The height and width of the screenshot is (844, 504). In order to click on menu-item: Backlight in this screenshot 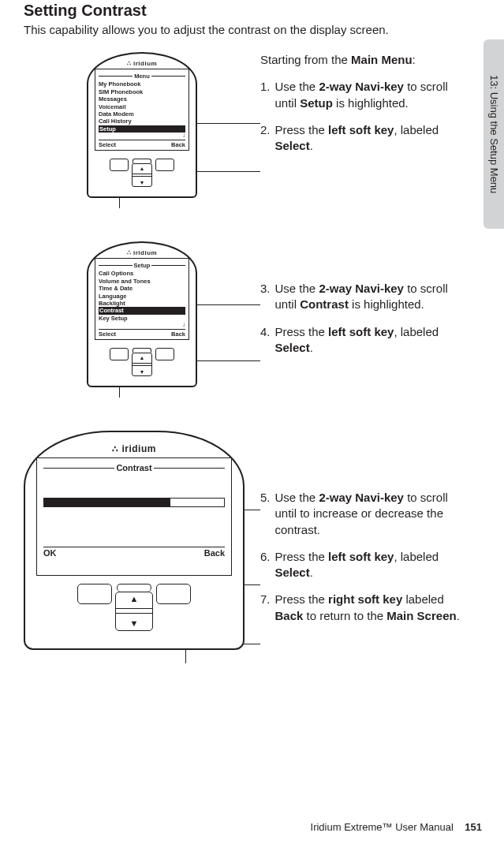, I will do `click(142, 303)`.